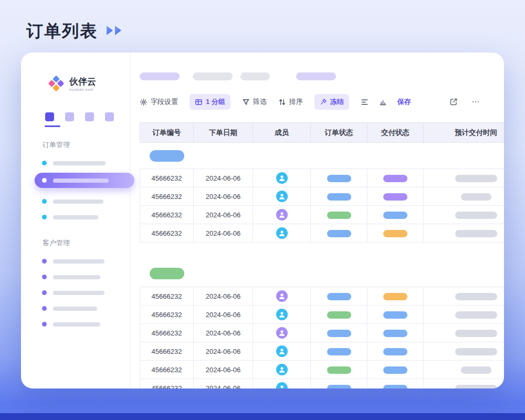 The image size is (525, 420). Describe the element at coordinates (282, 133) in the screenshot. I see `column-header: 成员` at that location.